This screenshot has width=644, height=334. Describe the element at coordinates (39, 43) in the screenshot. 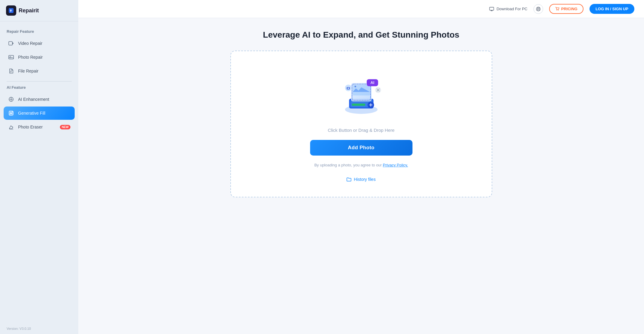

I see `sidebar-item-video-repair: Video Repair` at that location.